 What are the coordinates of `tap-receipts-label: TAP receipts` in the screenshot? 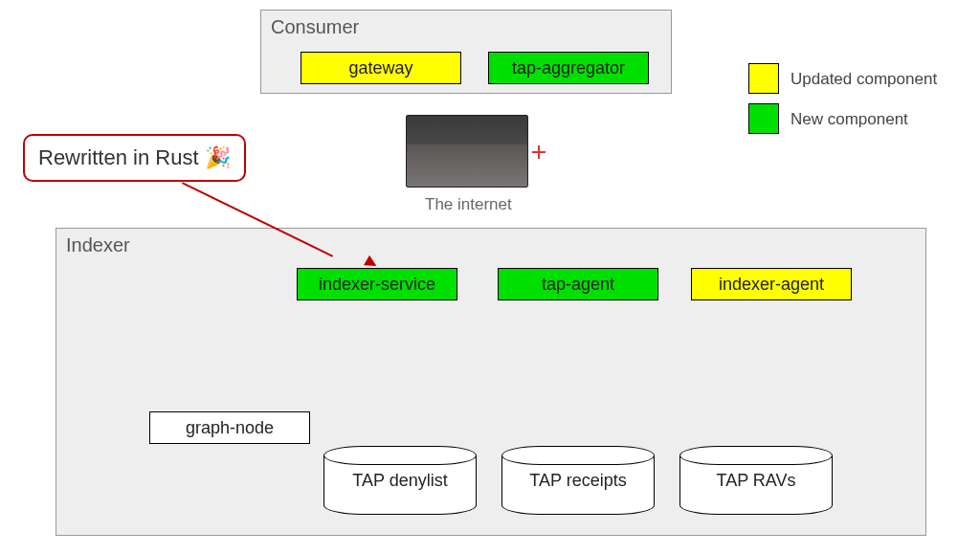 It's located at (578, 480).